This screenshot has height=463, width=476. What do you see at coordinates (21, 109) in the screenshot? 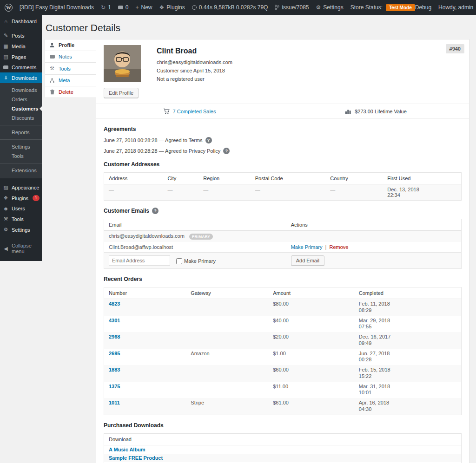
I see `submenu-item-customers: Customers` at bounding box center [21, 109].